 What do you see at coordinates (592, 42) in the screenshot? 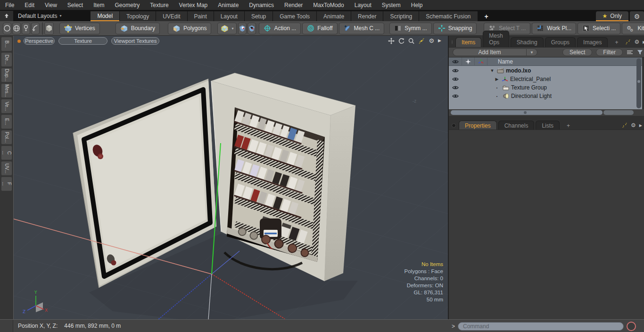
I see `tab-images: Images` at bounding box center [592, 42].